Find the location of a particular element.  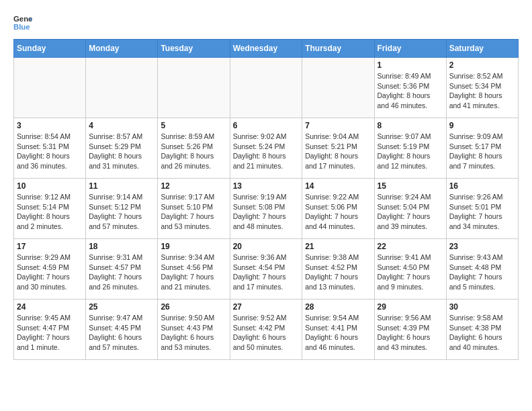

day-info: Sunrise: 9:29 AM Sunset: 4:59 PM Dayligh… is located at coordinates (50, 273).